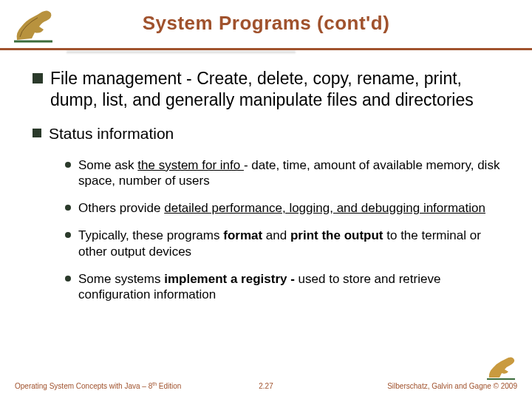 This screenshot has width=532, height=399. What do you see at coordinates (276, 89) in the screenshot?
I see `bullet-text: File management - Create, delete, copy, …` at bounding box center [276, 89].